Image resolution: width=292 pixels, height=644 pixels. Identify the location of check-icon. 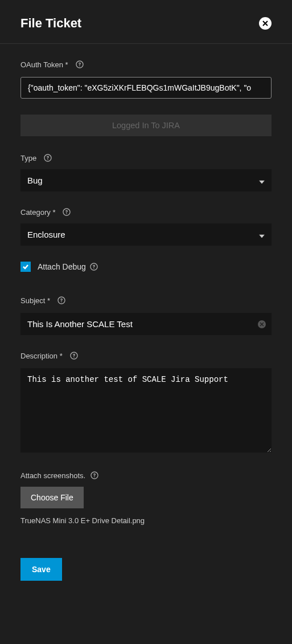
(26, 267).